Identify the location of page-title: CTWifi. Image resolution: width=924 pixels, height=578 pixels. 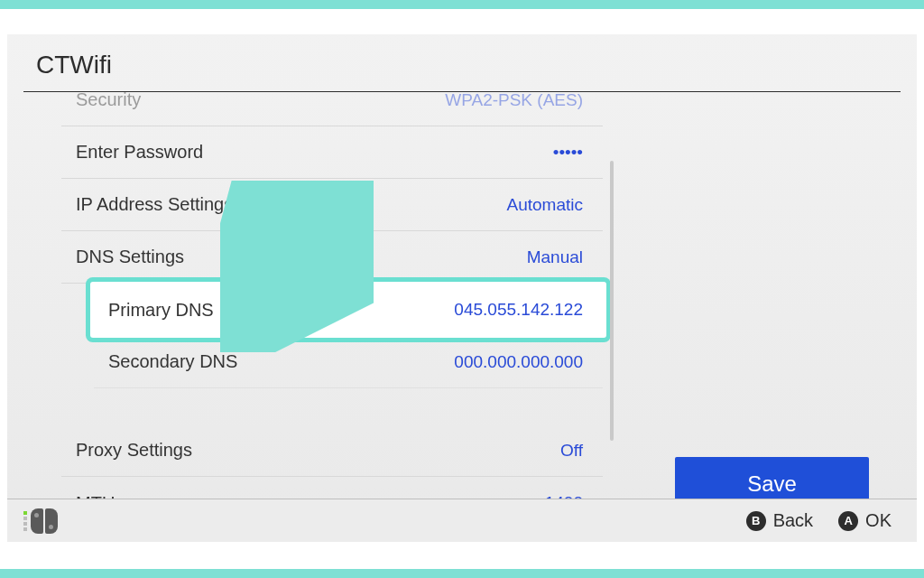
(74, 65).